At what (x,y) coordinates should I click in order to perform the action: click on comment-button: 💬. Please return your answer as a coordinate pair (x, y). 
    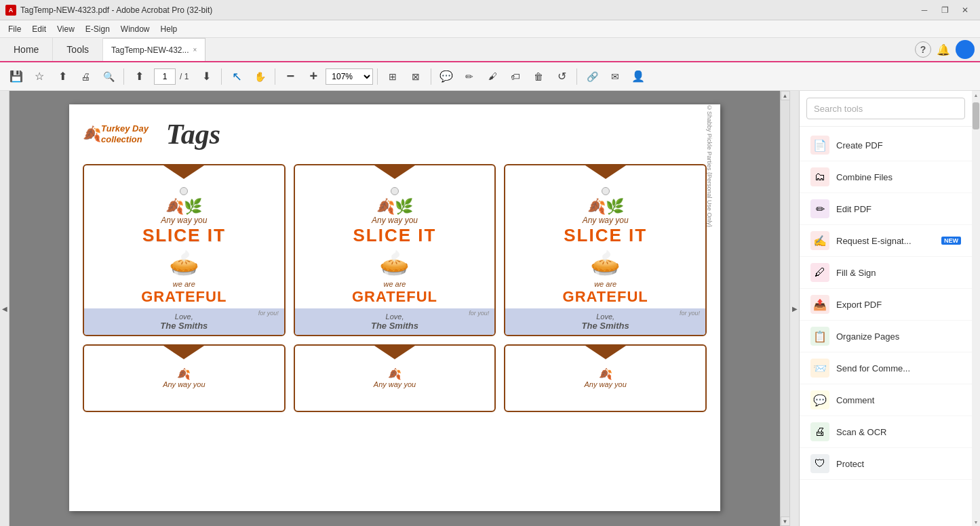
    Looking at the image, I should click on (446, 77).